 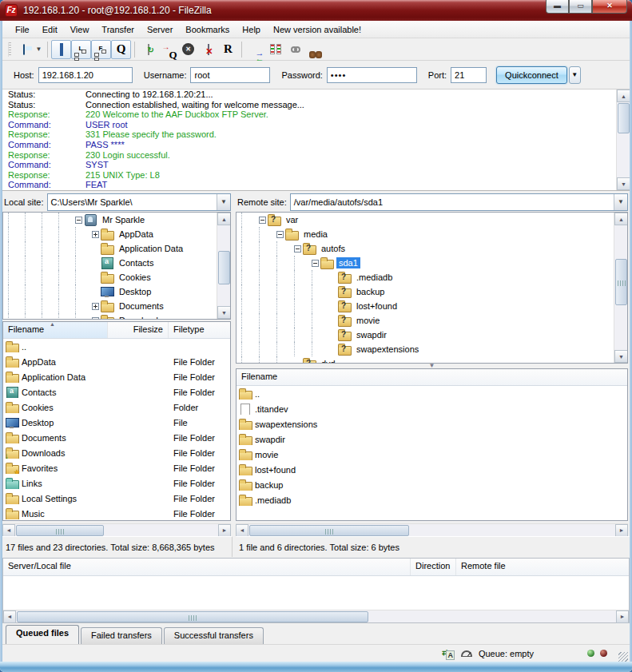 What do you see at coordinates (110, 306) in the screenshot?
I see `tree-item-documents: Documents` at bounding box center [110, 306].